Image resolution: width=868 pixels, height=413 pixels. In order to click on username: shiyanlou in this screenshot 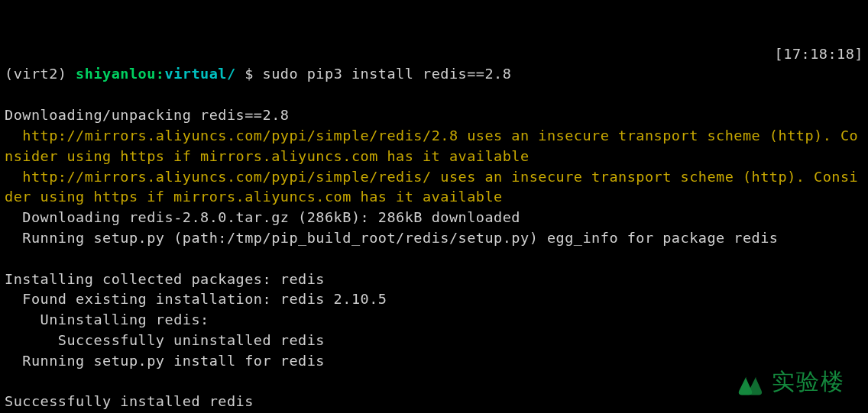, I will do `click(116, 73)`.